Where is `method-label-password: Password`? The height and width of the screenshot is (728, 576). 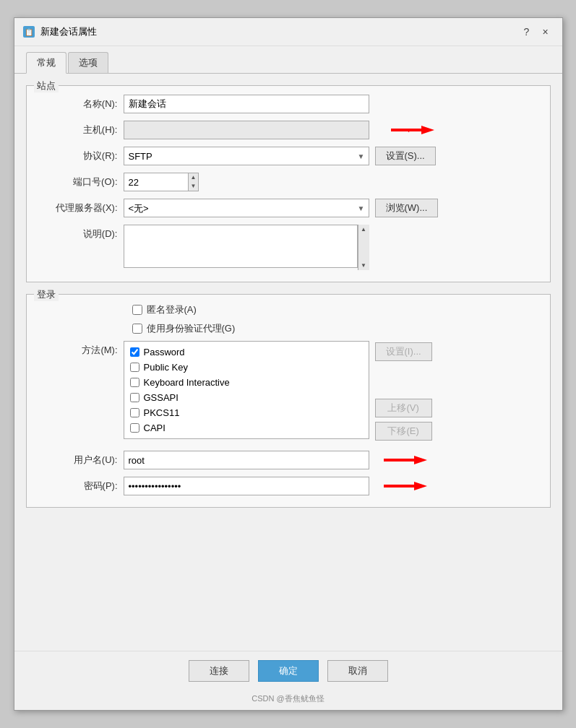 method-label-password: Password is located at coordinates (165, 352).